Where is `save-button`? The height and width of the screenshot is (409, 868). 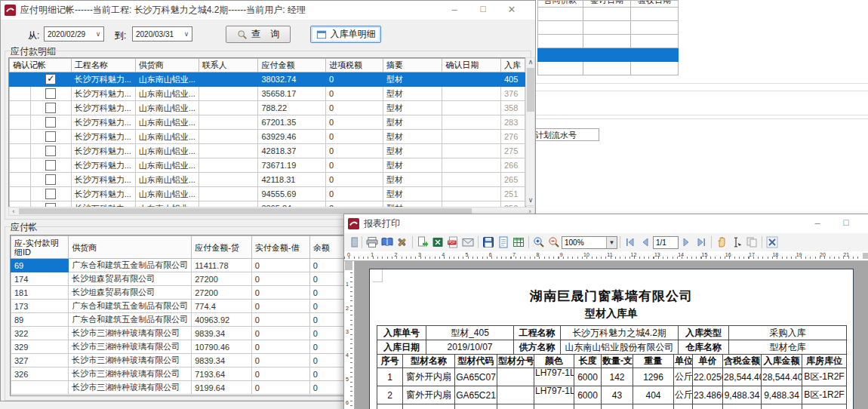
save-button is located at coordinates (488, 242).